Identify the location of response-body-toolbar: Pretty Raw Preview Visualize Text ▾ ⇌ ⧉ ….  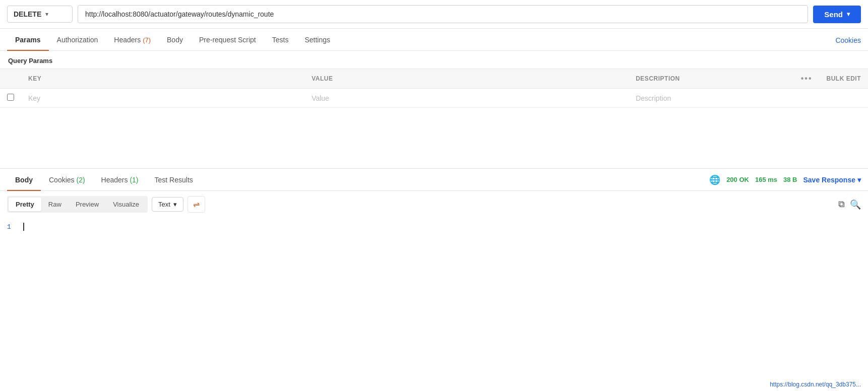
(434, 205).